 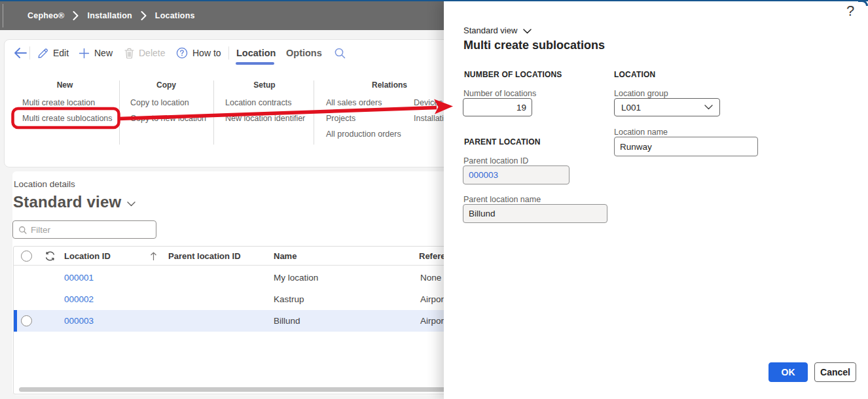 I want to click on cancel-button: Cancel, so click(x=835, y=372).